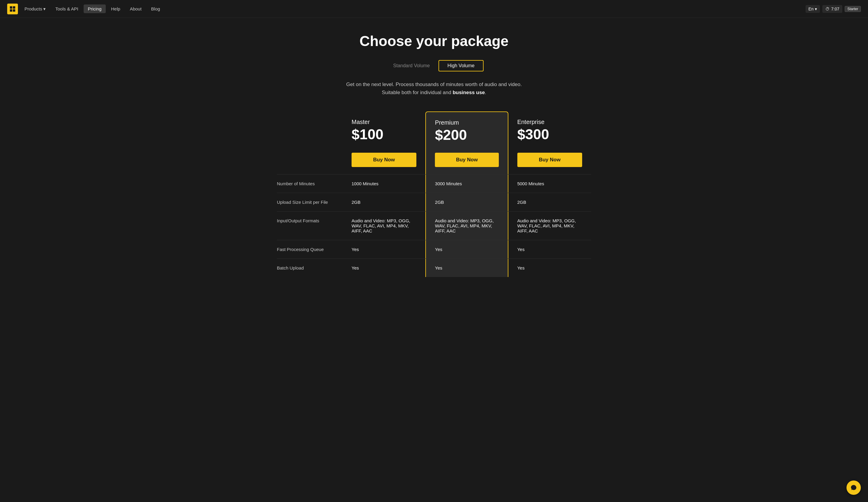 This screenshot has width=868, height=502. What do you see at coordinates (434, 9) in the screenshot?
I see `navbar: Products ▾ Tools & API Pricing Help Abou…` at bounding box center [434, 9].